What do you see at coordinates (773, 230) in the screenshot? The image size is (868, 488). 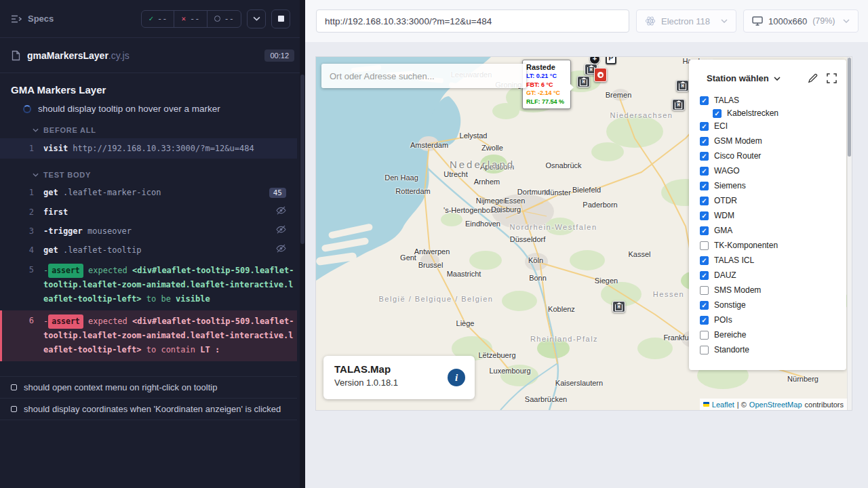 I see `station-filter-gma: GMA` at bounding box center [773, 230].